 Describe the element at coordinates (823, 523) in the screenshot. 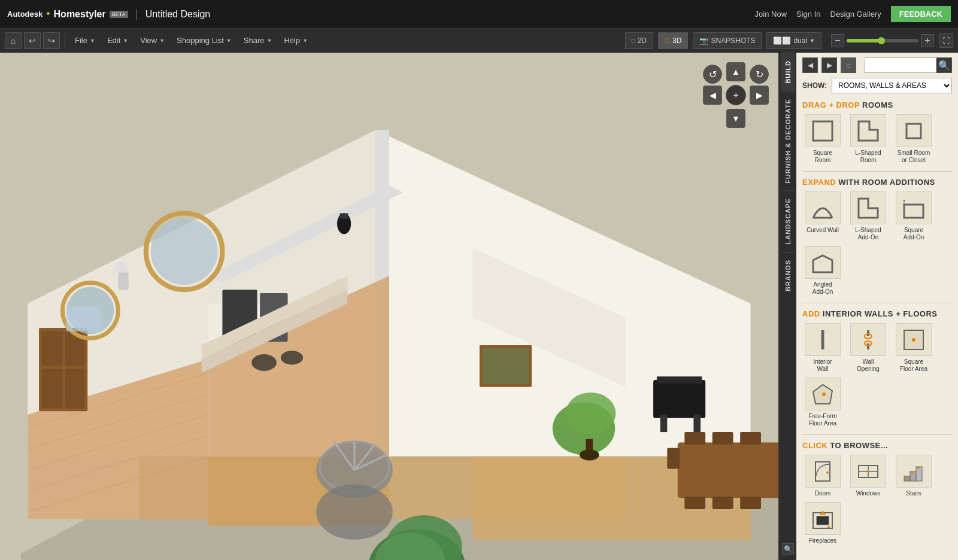

I see `fireplaces-card: Fireplaces` at that location.